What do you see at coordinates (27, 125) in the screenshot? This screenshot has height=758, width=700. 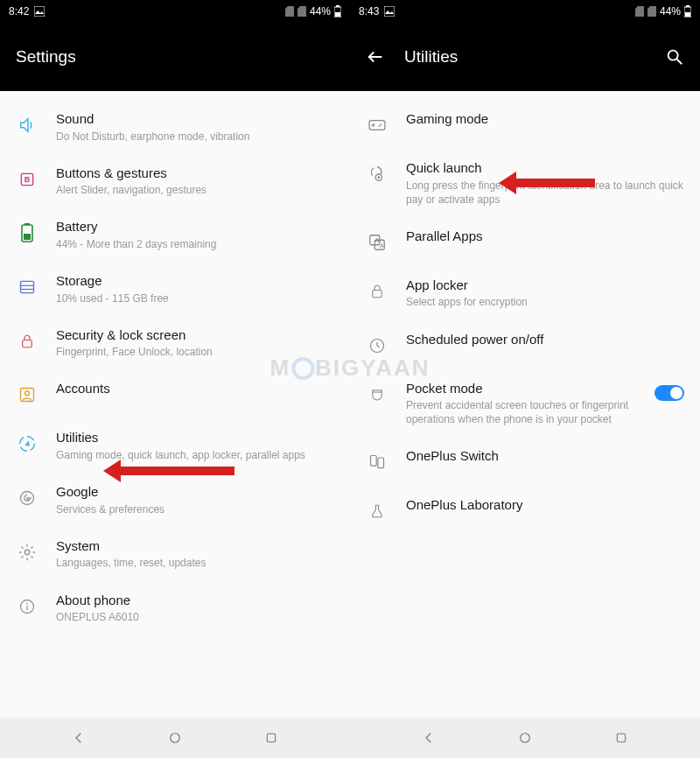 I see `sound-icon` at bounding box center [27, 125].